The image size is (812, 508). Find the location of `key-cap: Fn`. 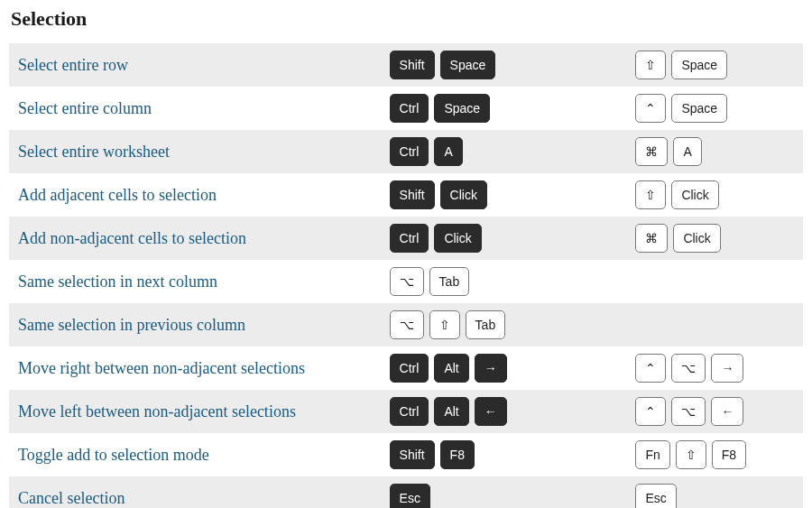

key-cap: Fn is located at coordinates (652, 455).